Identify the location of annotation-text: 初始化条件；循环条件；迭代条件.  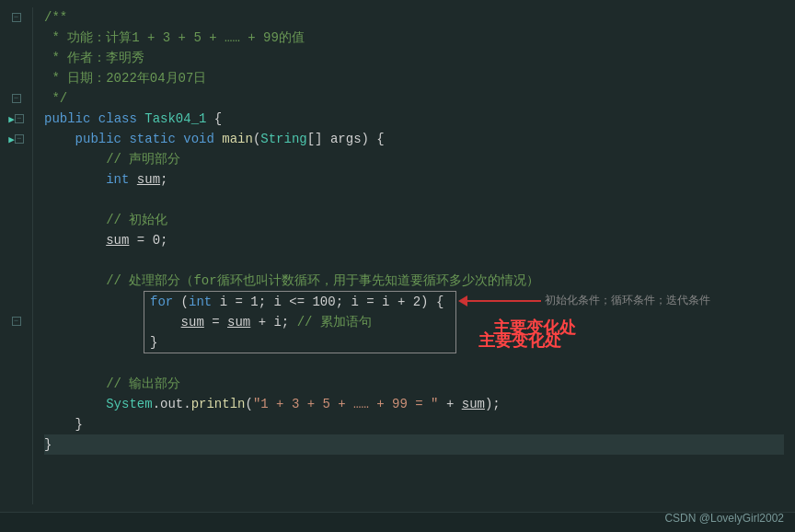
(628, 300).